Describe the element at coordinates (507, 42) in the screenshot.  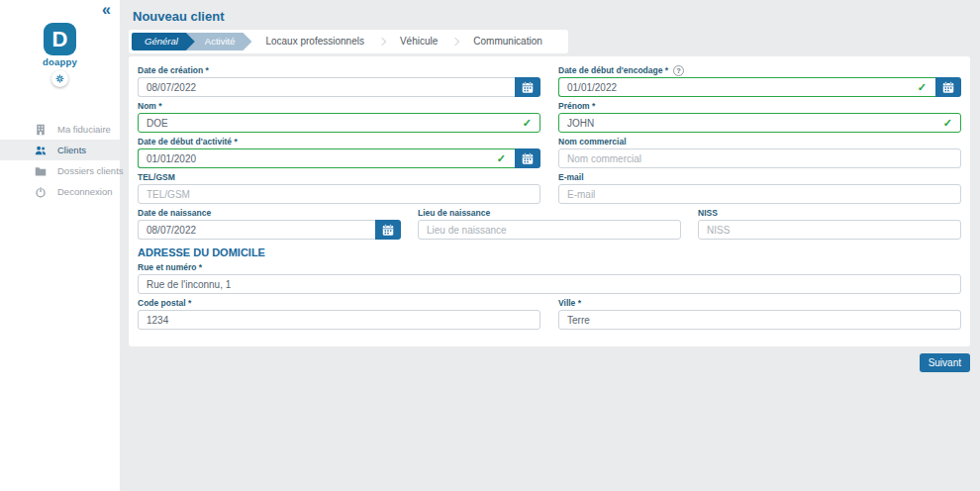
I see `tab-communication: Communication` at that location.